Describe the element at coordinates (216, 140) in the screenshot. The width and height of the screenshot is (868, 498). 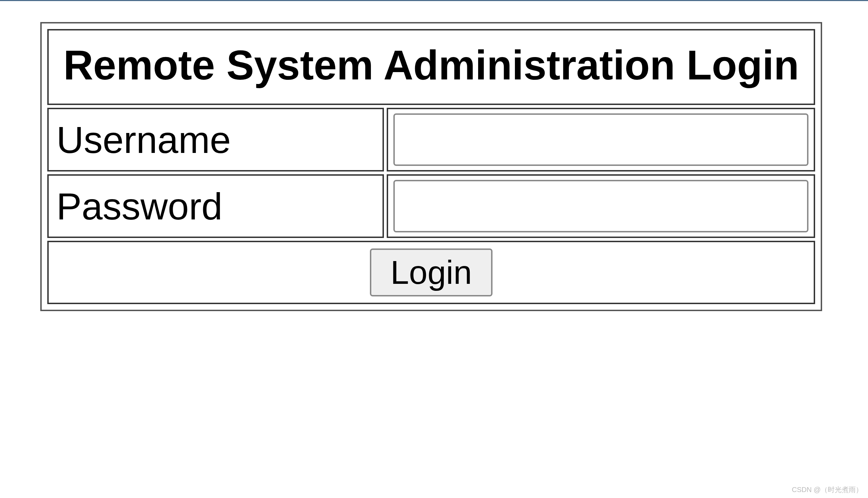
I see `username-label: Username` at that location.